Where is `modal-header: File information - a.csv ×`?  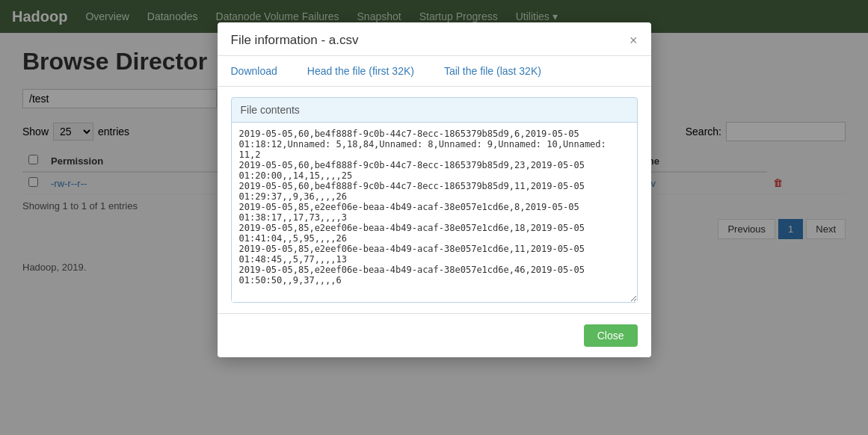
modal-header: File information - a.csv × is located at coordinates (434, 39).